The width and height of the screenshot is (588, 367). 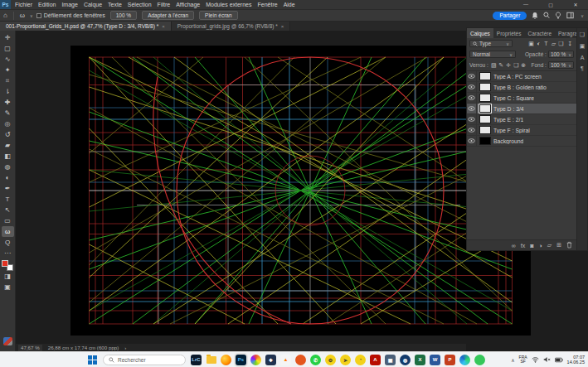 What do you see at coordinates (8, 70) in the screenshot?
I see `magic-wand-tool: ✦` at bounding box center [8, 70].